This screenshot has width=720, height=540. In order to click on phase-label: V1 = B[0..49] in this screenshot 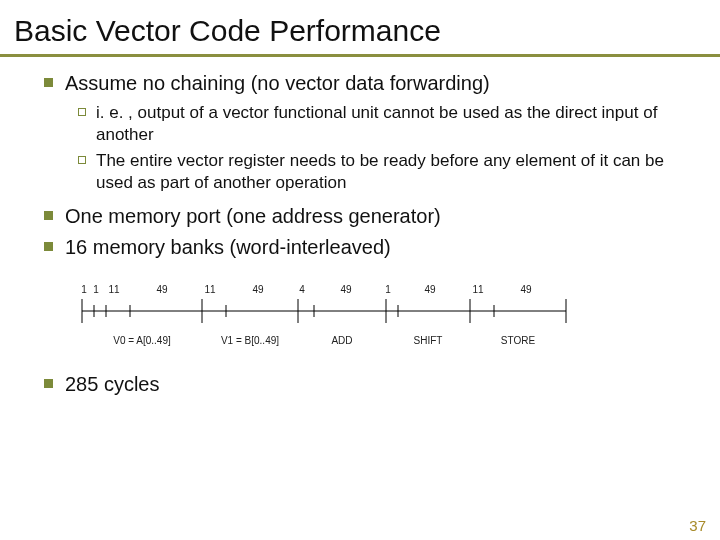, I will do `click(250, 340)`.